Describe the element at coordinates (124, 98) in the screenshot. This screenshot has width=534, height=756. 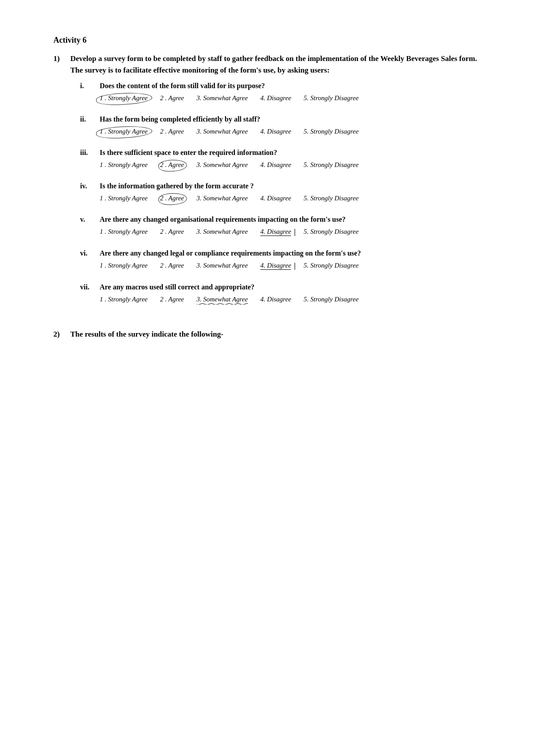
I see `option-i-1-marked: 1 . Strongly Agree` at that location.